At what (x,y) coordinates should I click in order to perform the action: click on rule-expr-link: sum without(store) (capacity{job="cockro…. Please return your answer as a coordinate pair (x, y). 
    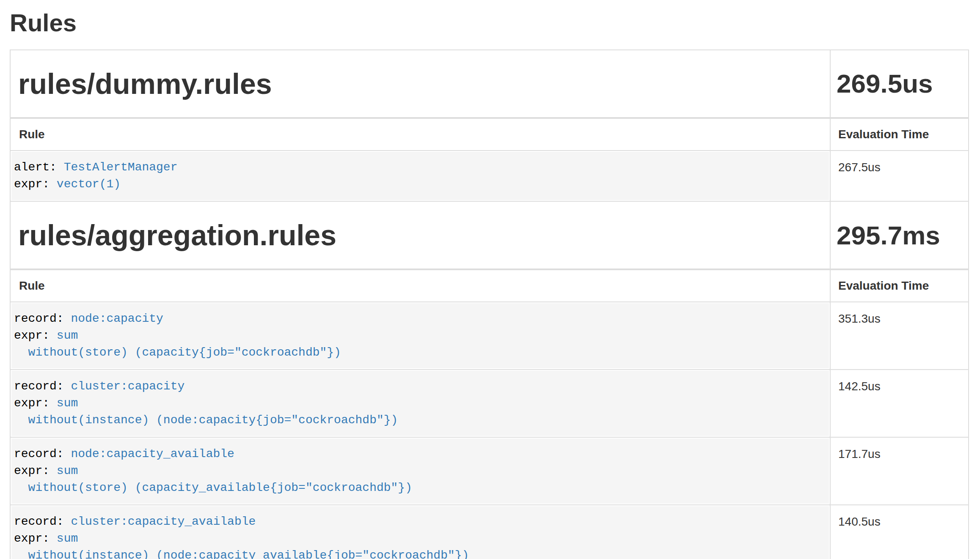
    Looking at the image, I should click on (178, 344).